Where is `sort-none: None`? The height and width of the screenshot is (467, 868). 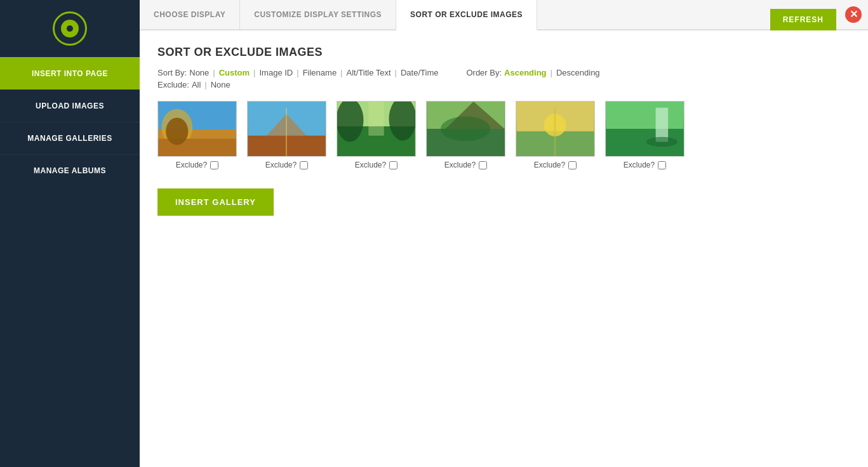
sort-none: None is located at coordinates (199, 72).